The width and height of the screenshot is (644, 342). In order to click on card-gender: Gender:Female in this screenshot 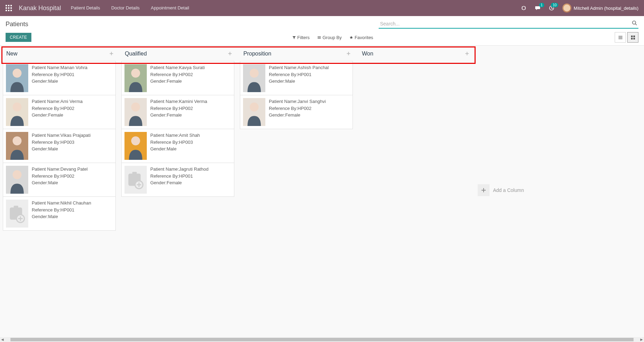, I will do `click(177, 81)`.